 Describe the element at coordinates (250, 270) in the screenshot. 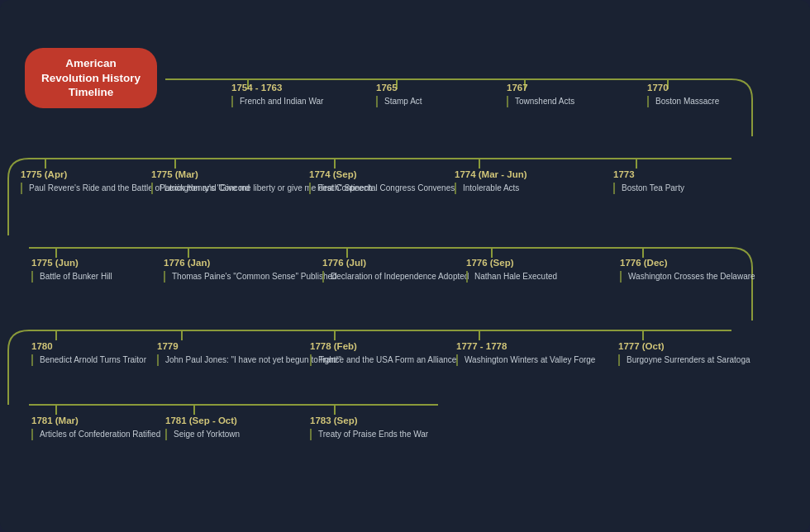

I see `node-1776jan: 1776 (Jan) Thomas Paine's "Common Sense"…` at that location.